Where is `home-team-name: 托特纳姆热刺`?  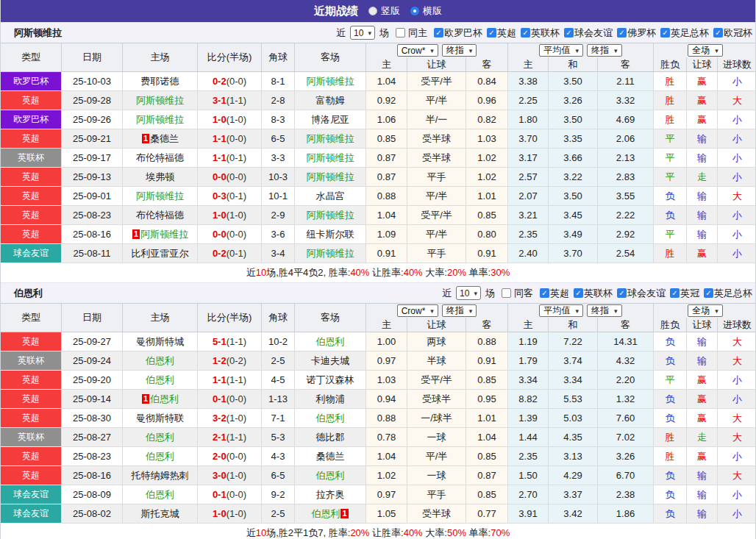 home-team-name: 托特纳姆热刺 is located at coordinates (160, 475).